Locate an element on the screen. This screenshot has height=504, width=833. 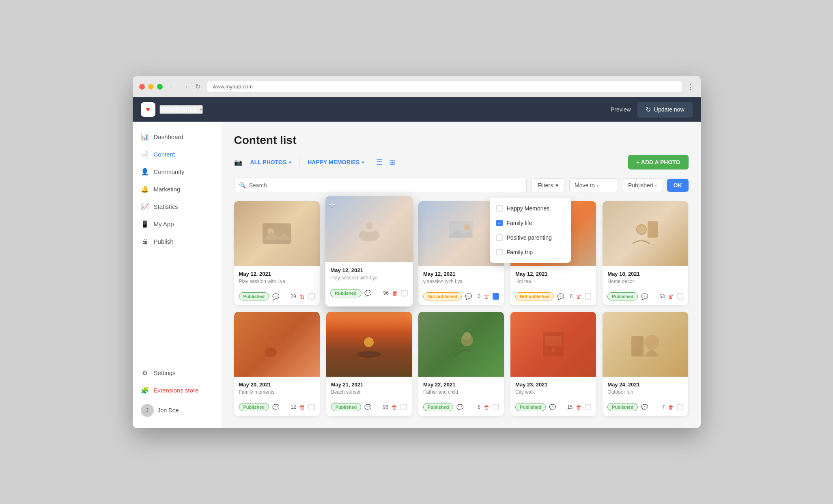
photo-desc-9: City walk is located at coordinates (553, 392).